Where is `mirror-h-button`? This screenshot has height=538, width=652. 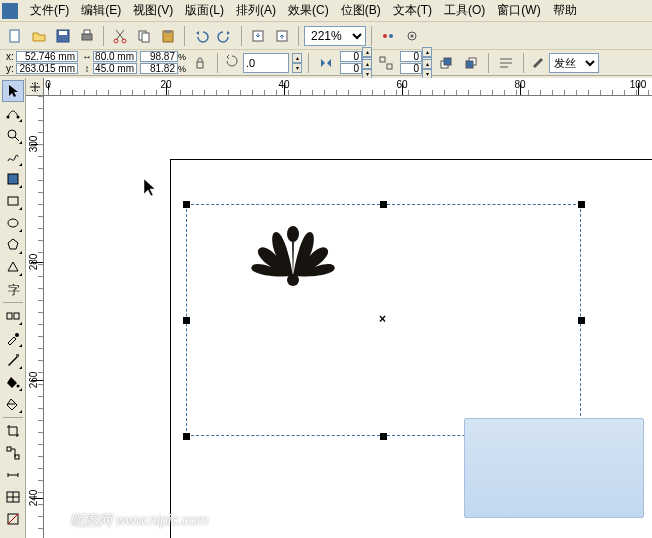
mirror-h-button is located at coordinates (326, 63).